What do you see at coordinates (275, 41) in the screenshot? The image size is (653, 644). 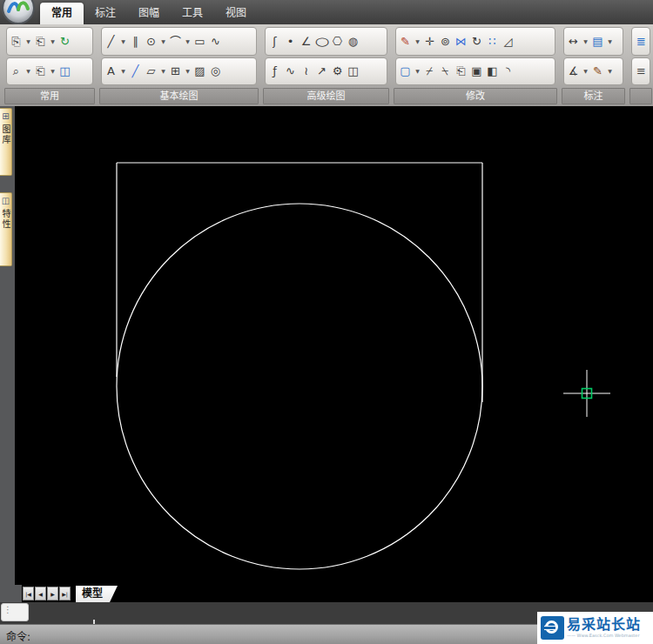 I see `curve-button: ʃ` at bounding box center [275, 41].